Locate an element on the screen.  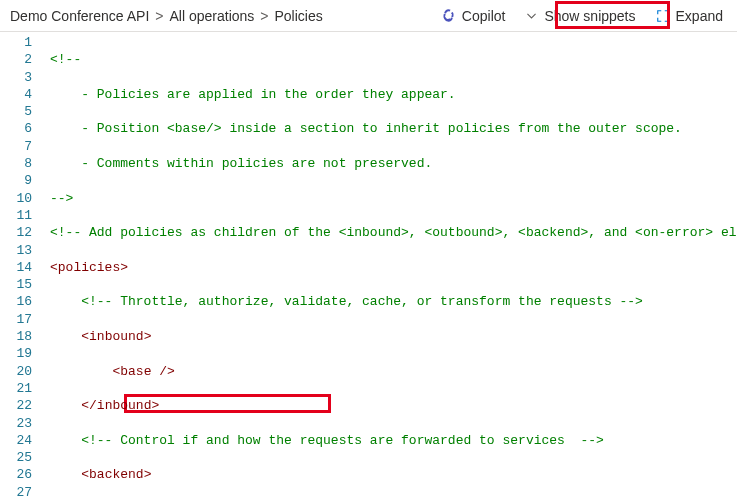
copilot-label: Copilot is located at coordinates (484, 16).